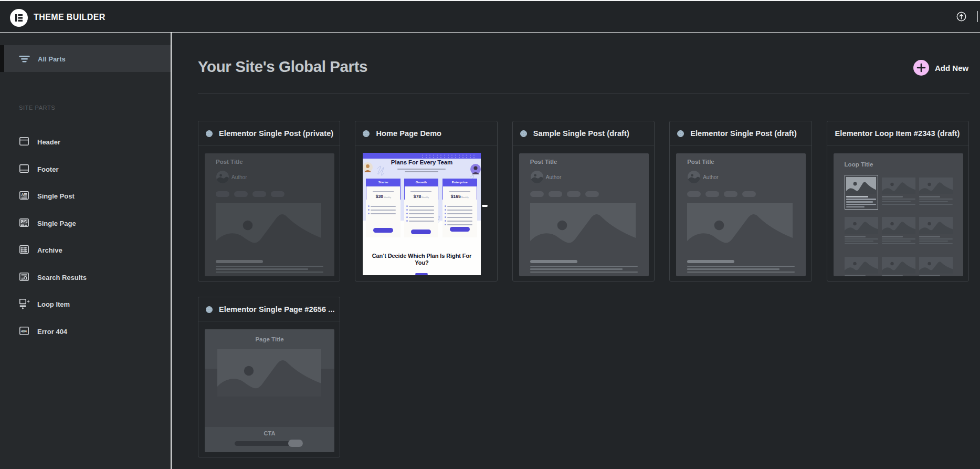  I want to click on svg-text: 404, so click(24, 331).